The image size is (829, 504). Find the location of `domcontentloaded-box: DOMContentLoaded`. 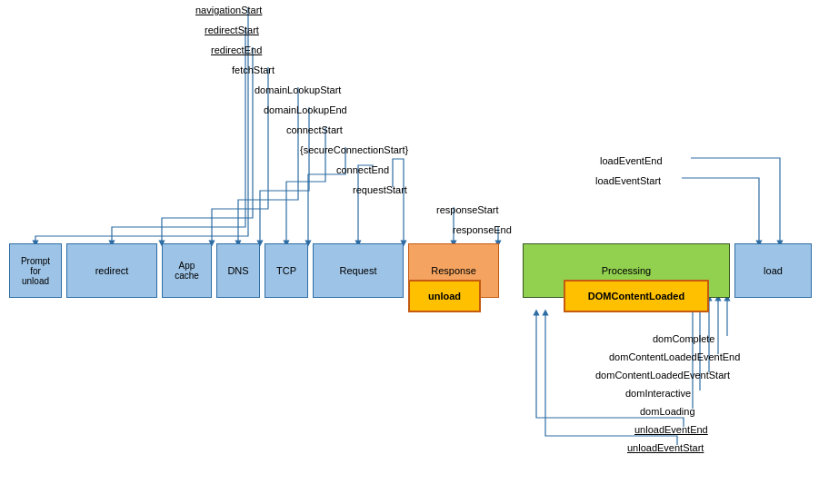

domcontentloaded-box: DOMContentLoaded is located at coordinates (636, 296).